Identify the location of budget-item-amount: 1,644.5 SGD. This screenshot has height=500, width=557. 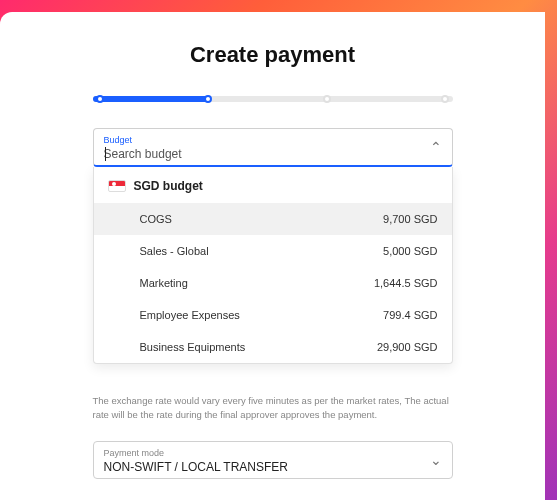
(406, 283).